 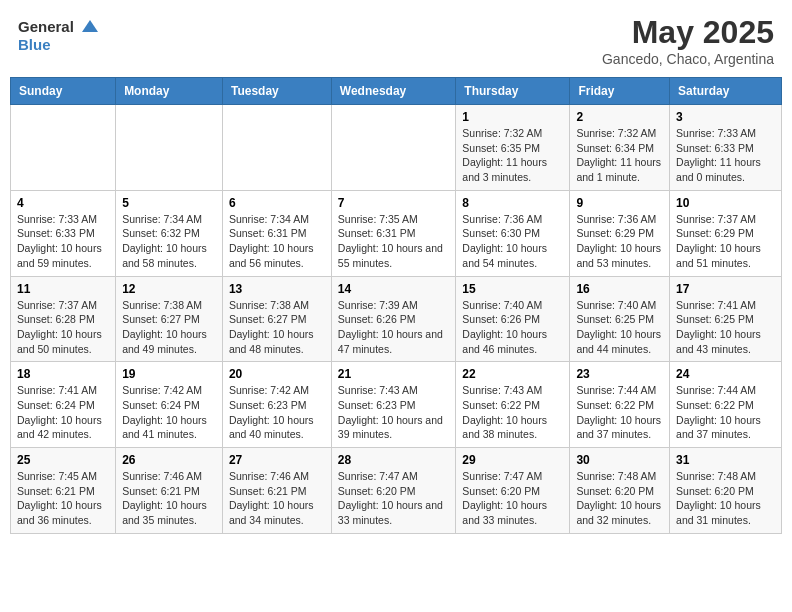 What do you see at coordinates (169, 374) in the screenshot?
I see `day-number: 19` at bounding box center [169, 374].